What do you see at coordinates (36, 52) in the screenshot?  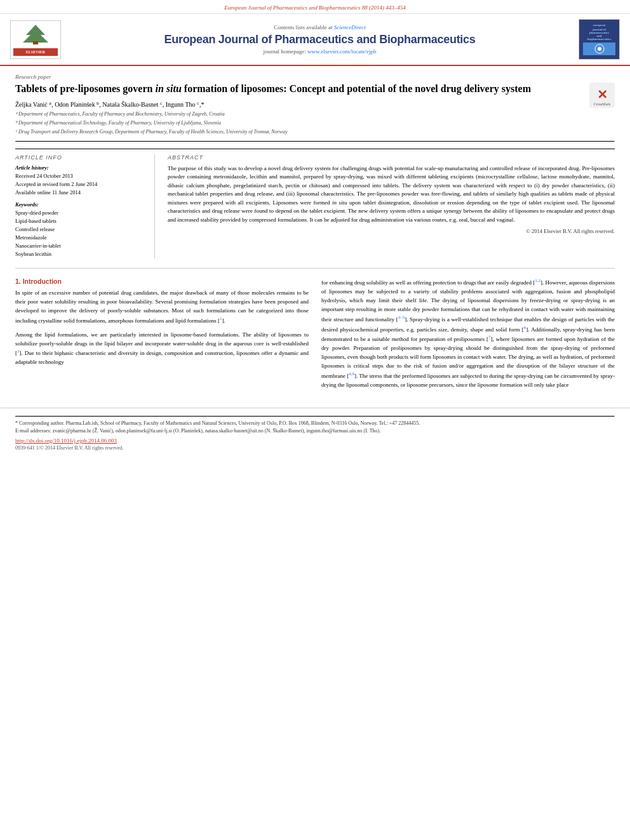 I see `elsevier-text: ELSEVIER` at bounding box center [36, 52].